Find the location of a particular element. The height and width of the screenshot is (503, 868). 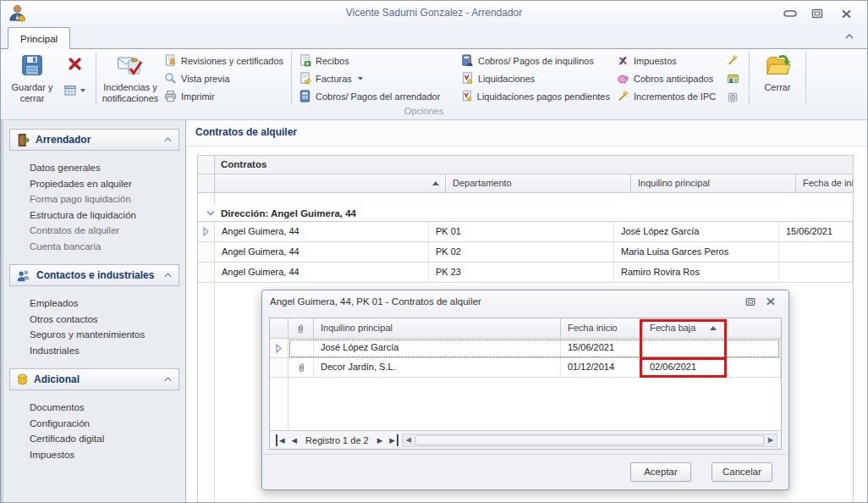

sidebar-item-seguros-y-mantenimientos: Seguros y mantenimientos is located at coordinates (105, 335).